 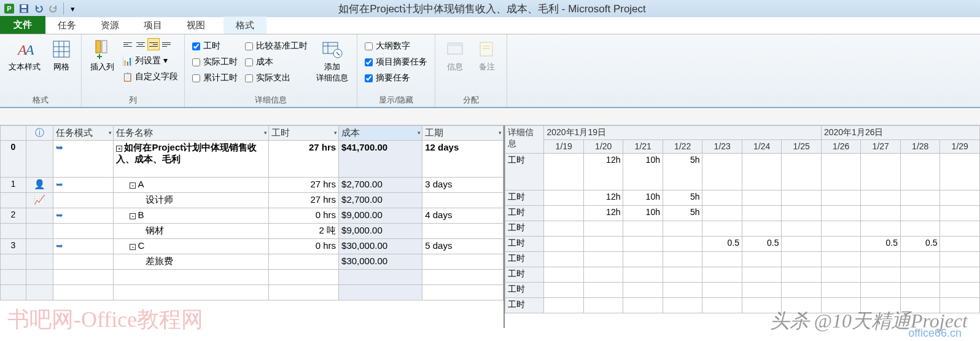 I want to click on tab-view: 视图, so click(x=196, y=25).